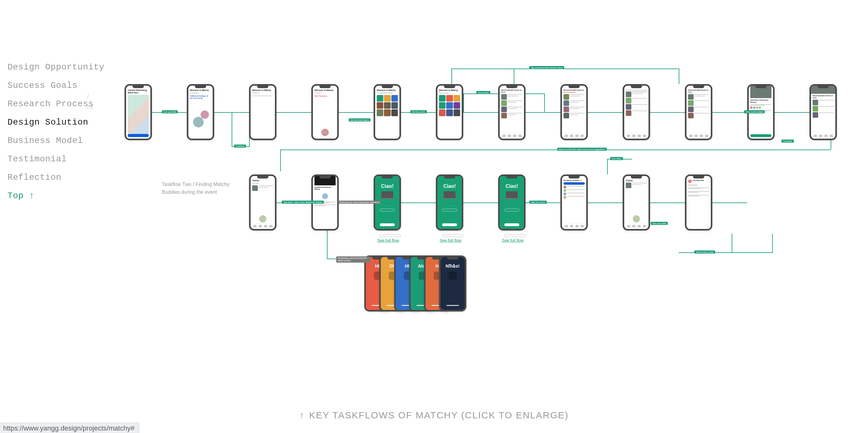  What do you see at coordinates (240, 146) in the screenshot?
I see `chip-continue: Continue` at bounding box center [240, 146].